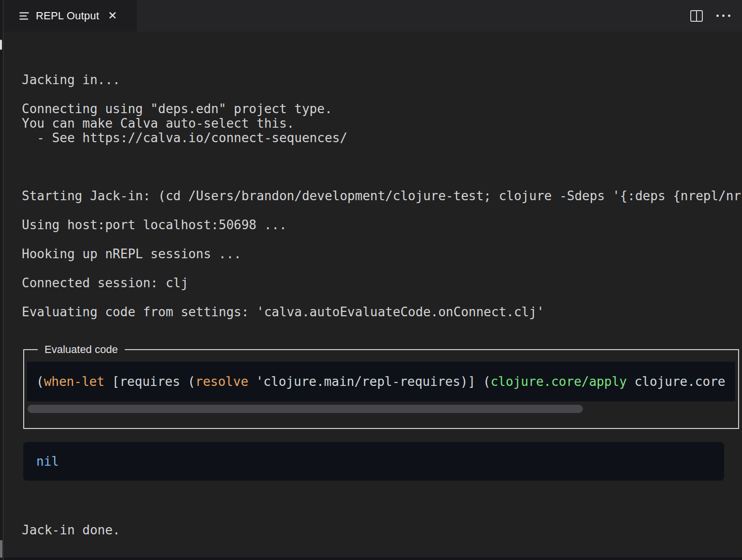  What do you see at coordinates (382, 225) in the screenshot?
I see `output-line: Using host:port localhost:50698 ...` at bounding box center [382, 225].